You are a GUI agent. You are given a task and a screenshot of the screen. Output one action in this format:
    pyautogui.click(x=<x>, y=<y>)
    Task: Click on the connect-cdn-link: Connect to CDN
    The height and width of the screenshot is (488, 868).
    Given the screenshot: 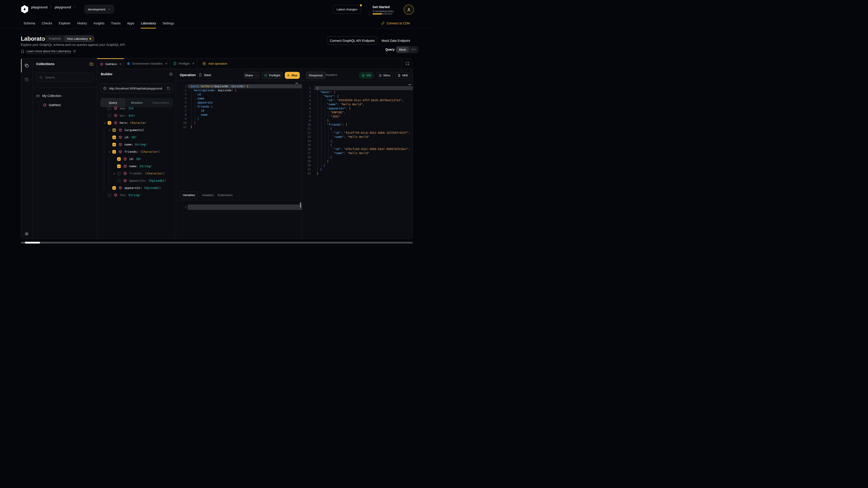 What is the action you would take?
    pyautogui.click(x=396, y=24)
    